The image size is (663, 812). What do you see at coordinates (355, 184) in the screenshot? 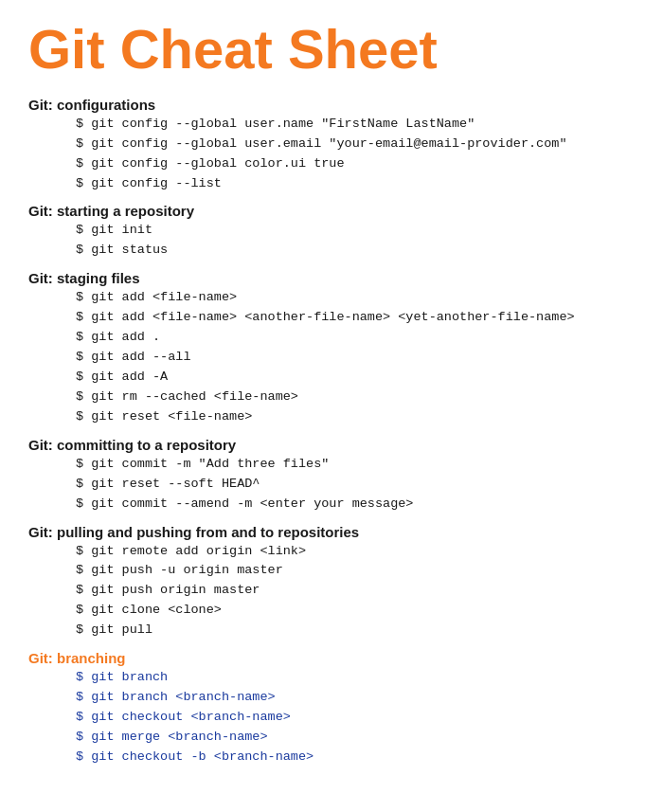
I see `cmd-line: $ git config --list` at bounding box center [355, 184].